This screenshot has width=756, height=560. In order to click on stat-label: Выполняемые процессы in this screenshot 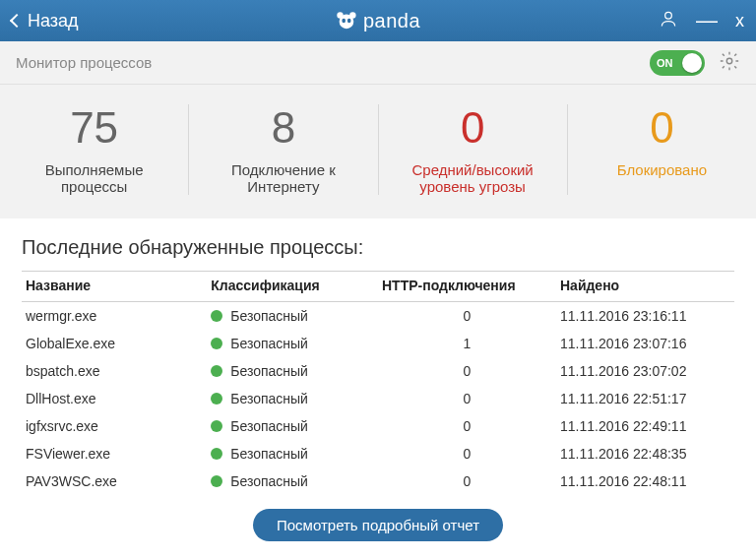, I will do `click(94, 178)`.